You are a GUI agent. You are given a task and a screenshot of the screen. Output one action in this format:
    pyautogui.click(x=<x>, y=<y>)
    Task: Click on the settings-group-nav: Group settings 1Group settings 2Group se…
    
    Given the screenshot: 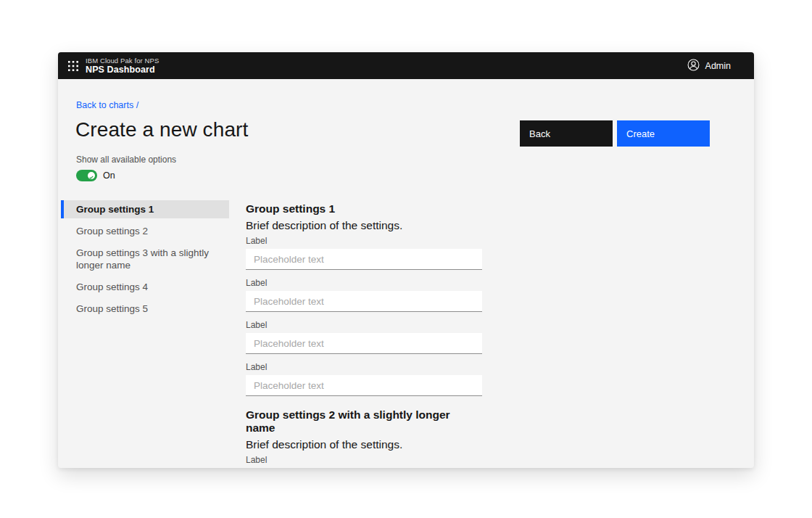 What is the action you would take?
    pyautogui.click(x=145, y=261)
    